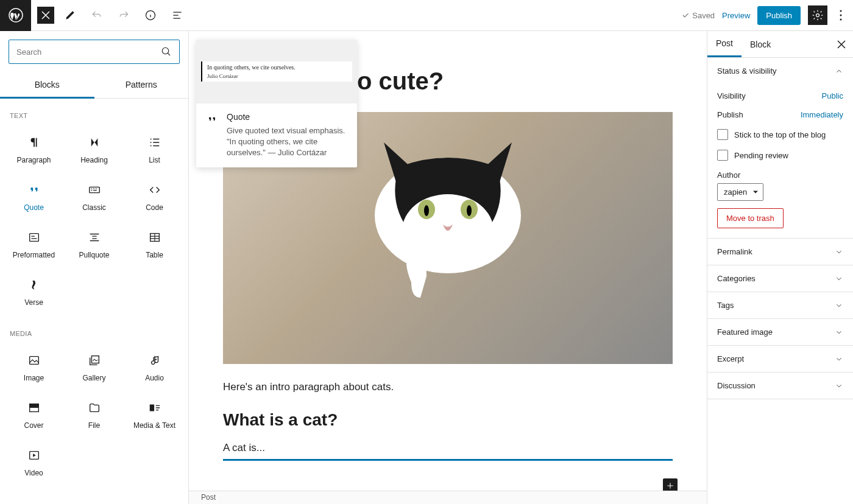 The height and width of the screenshot is (504, 853). I want to click on close-icon, so click(841, 44).